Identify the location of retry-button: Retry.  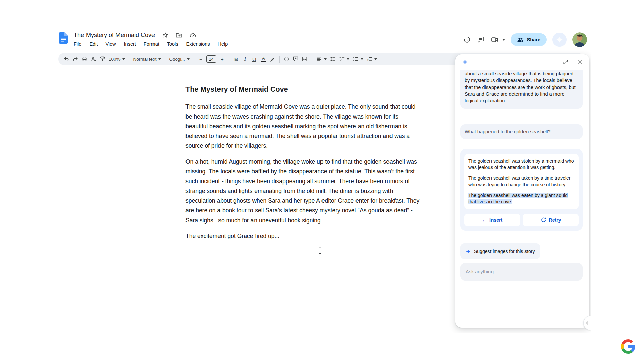
(551, 220).